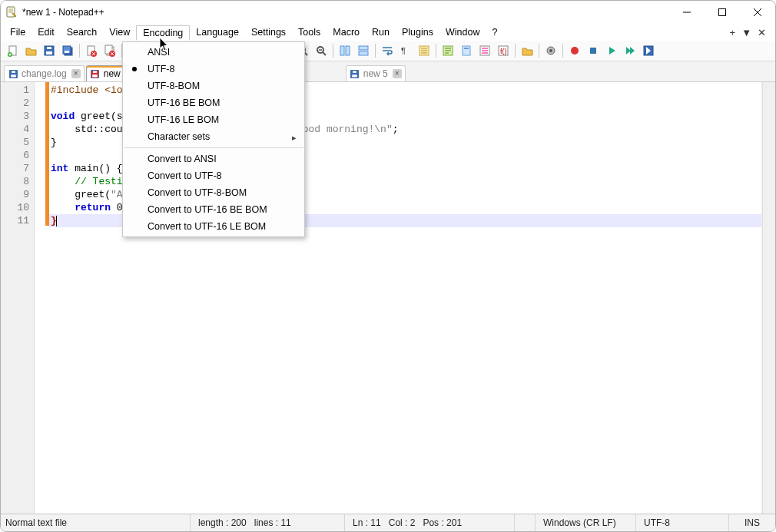 The height and width of the screenshot is (532, 776). What do you see at coordinates (495, 32) in the screenshot?
I see `menu-help: ?` at bounding box center [495, 32].